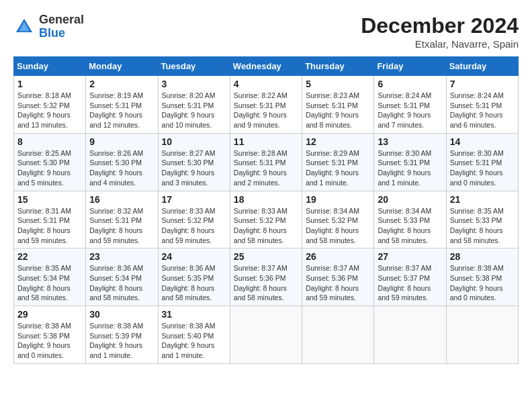 The height and width of the screenshot is (411, 532). Describe the element at coordinates (482, 142) in the screenshot. I see `day-number: 14` at that location.